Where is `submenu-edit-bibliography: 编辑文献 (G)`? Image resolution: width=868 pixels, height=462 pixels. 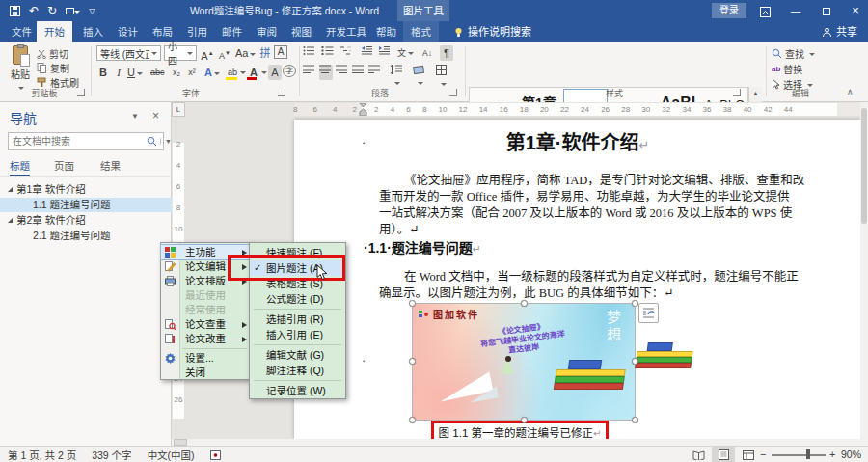 submenu-edit-bibliography: 编辑文献 (G) is located at coordinates (297, 355).